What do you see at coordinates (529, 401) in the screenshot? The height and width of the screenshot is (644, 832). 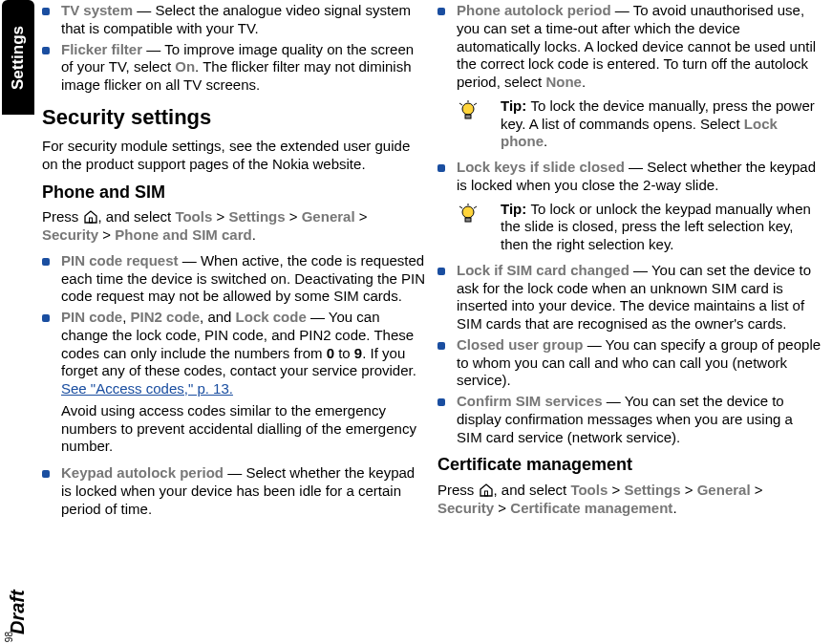 I see `setting-term: Confirm SIM services` at bounding box center [529, 401].